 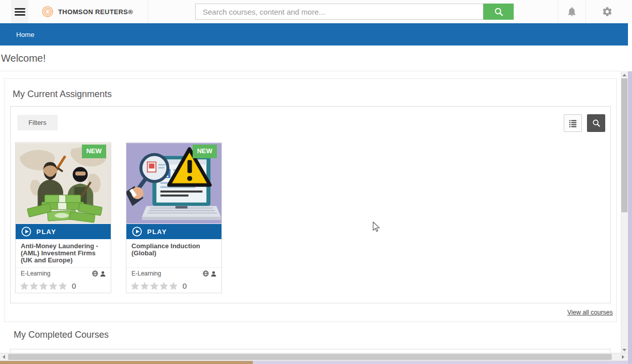 I want to click on scroll-right-arrow, so click(x=623, y=357).